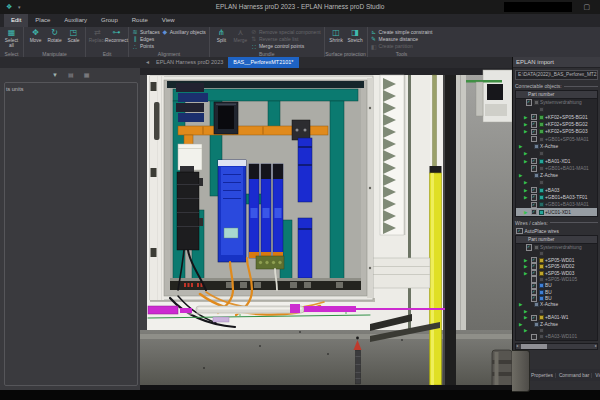  I want to click on surfaces-button: ≋ Surfaces, so click(146, 32).